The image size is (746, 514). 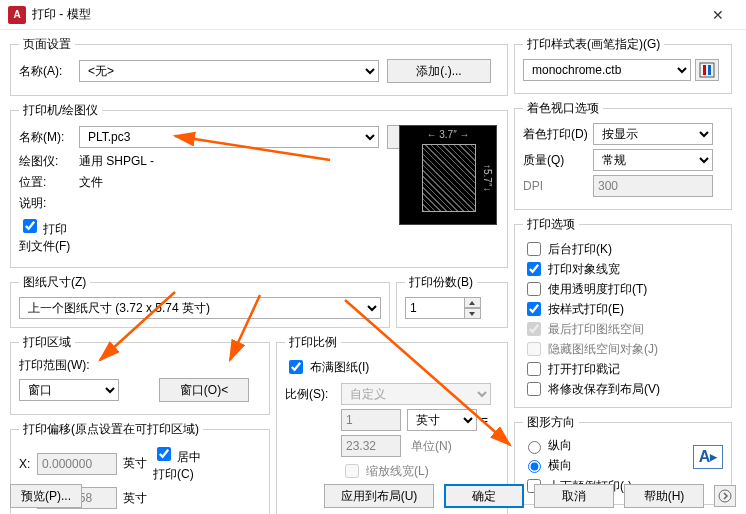 What do you see at coordinates (585, 289) in the screenshot?
I see `opt-transparency-checkbox: 使用透明度打印(T)` at bounding box center [585, 289].